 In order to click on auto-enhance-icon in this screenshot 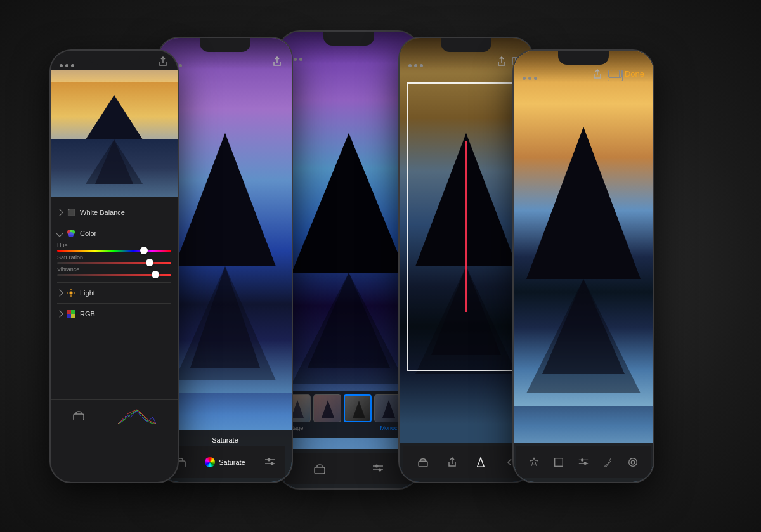, I will do `click(534, 462)`.